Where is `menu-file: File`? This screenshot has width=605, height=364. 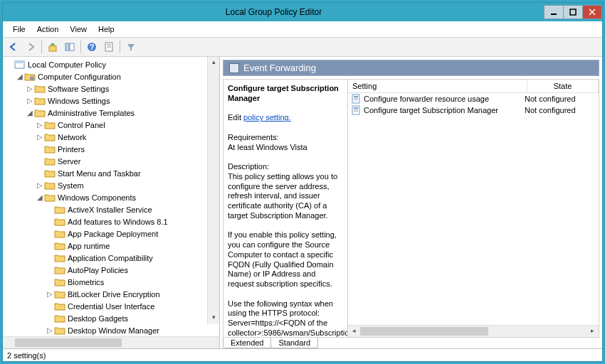 menu-file: File is located at coordinates (19, 29).